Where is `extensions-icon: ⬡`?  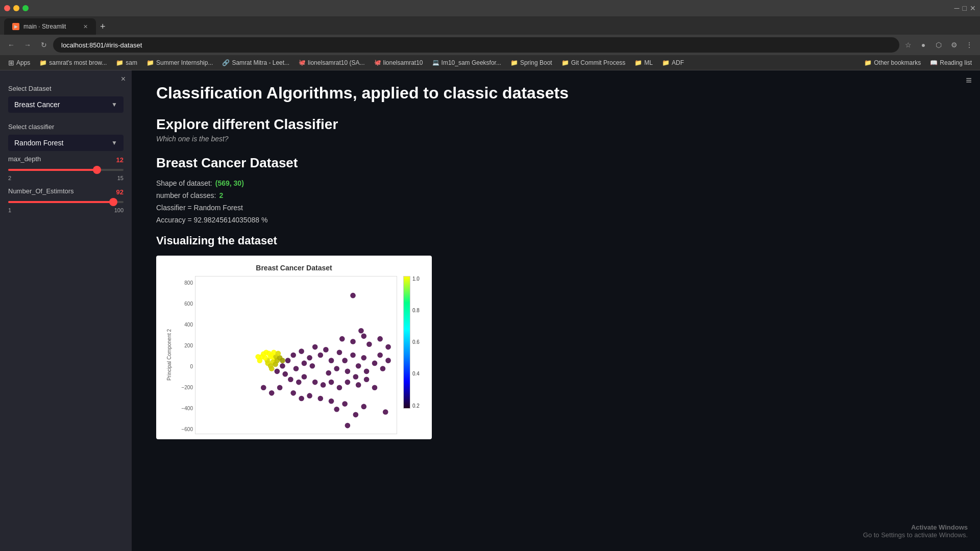
extensions-icon: ⬡ is located at coordinates (939, 45).